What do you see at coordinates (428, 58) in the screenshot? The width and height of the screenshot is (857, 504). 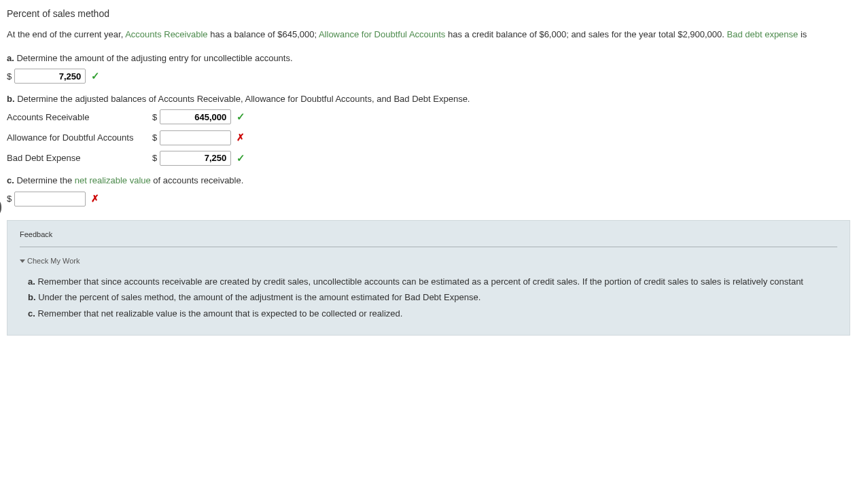 I see `question-a-prompt: a. Determine the amount of the adjusting…` at bounding box center [428, 58].